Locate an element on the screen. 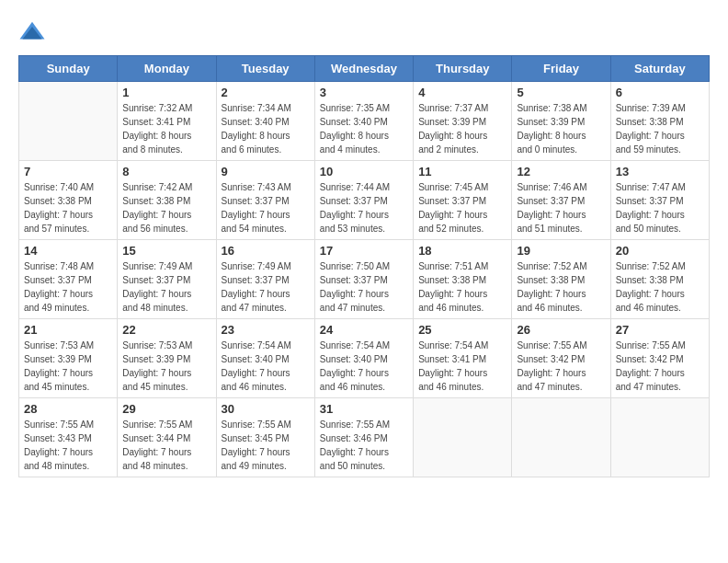 This screenshot has height=563, width=728. day-number: 30 is located at coordinates (266, 408).